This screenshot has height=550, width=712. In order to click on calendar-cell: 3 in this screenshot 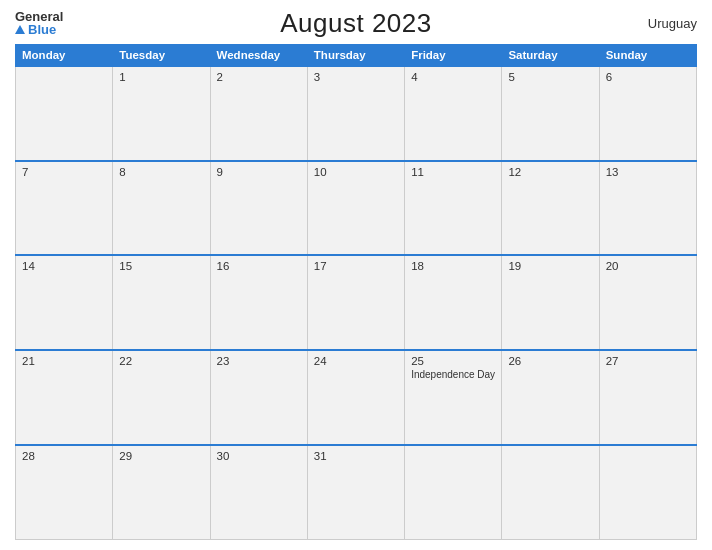, I will do `click(356, 114)`.